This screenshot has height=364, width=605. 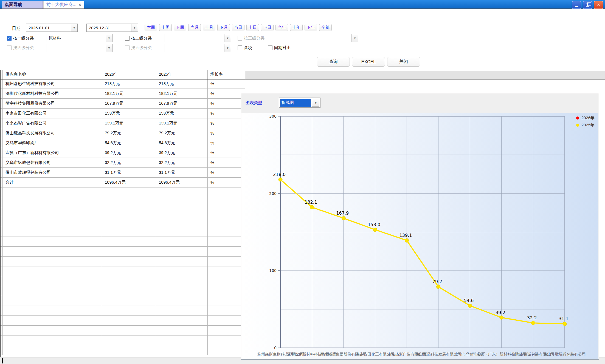 What do you see at coordinates (79, 48) in the screenshot?
I see `select-level4: ▼` at bounding box center [79, 48].